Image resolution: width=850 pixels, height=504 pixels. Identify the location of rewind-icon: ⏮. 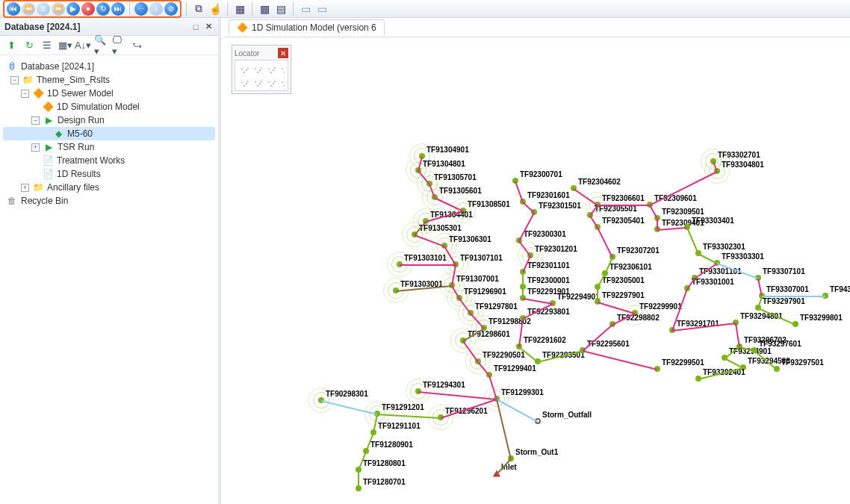
(13, 9).